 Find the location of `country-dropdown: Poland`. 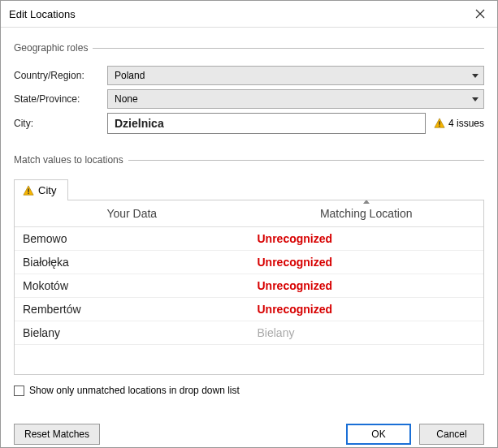

country-dropdown: Poland is located at coordinates (296, 75).